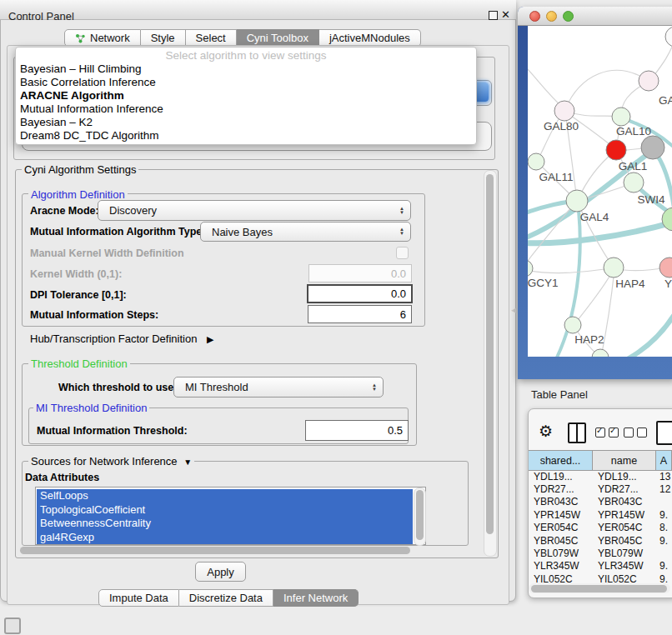  Describe the element at coordinates (258, 10) in the screenshot. I see `control-panel-titlebar` at that location.